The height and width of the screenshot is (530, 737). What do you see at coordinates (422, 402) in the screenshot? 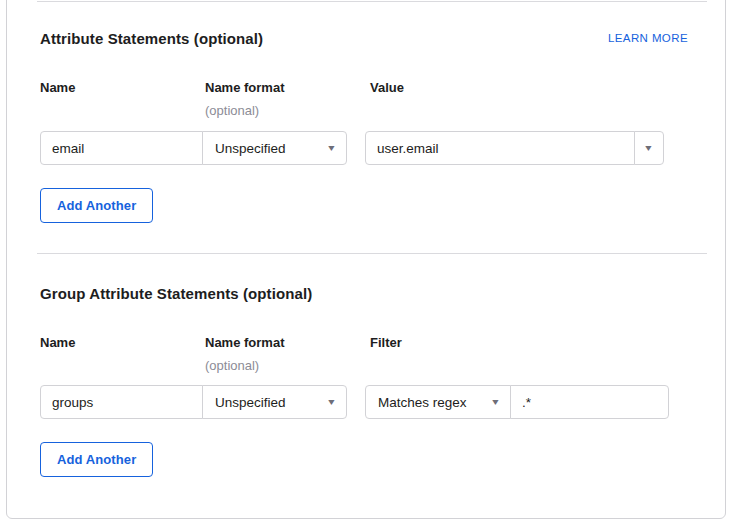
I see `group-filter-type-value: Matches regex` at bounding box center [422, 402].